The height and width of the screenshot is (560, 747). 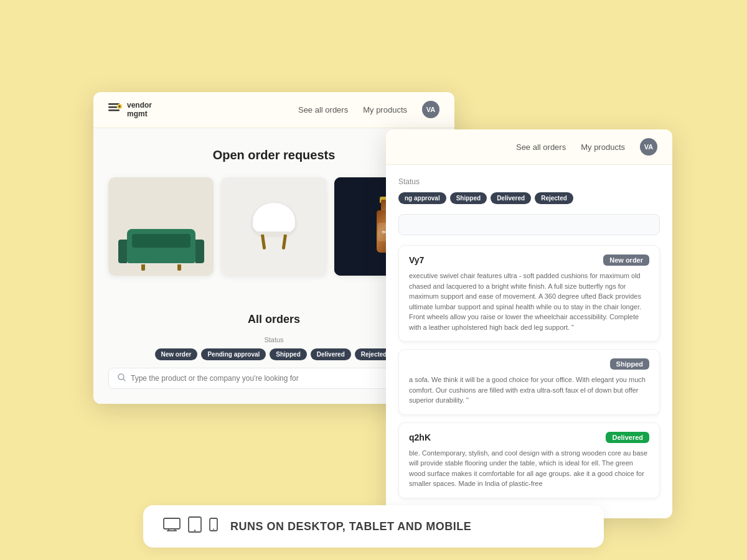 What do you see at coordinates (529, 437) in the screenshot?
I see `order-header-q2hk: q2hK Delivered` at bounding box center [529, 437].